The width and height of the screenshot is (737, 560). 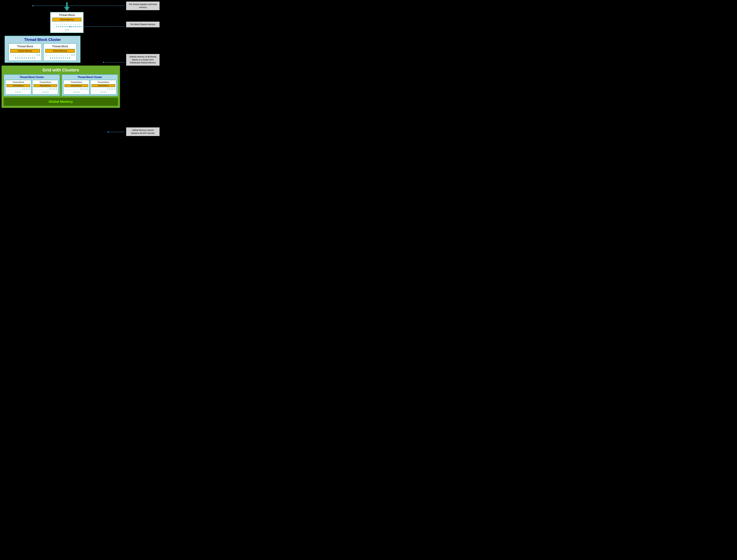 What do you see at coordinates (63, 58) in the screenshot?
I see `cb2-tb9: ▼` at bounding box center [63, 58].